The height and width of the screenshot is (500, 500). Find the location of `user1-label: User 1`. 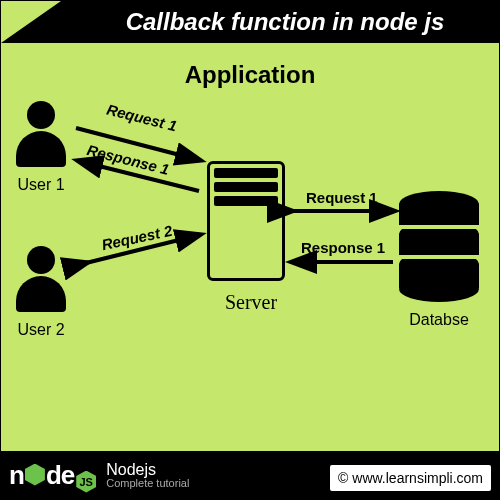

user1-label: User 1 is located at coordinates (41, 185).